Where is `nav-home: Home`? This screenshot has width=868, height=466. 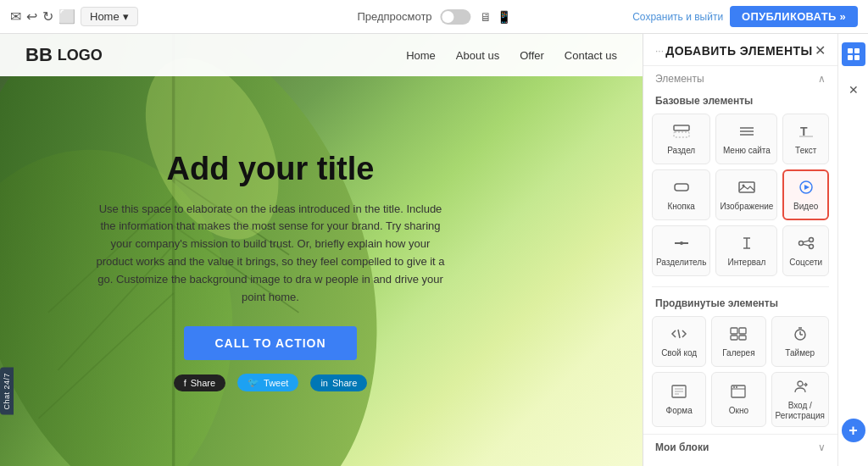
nav-home: Home is located at coordinates (420, 56).